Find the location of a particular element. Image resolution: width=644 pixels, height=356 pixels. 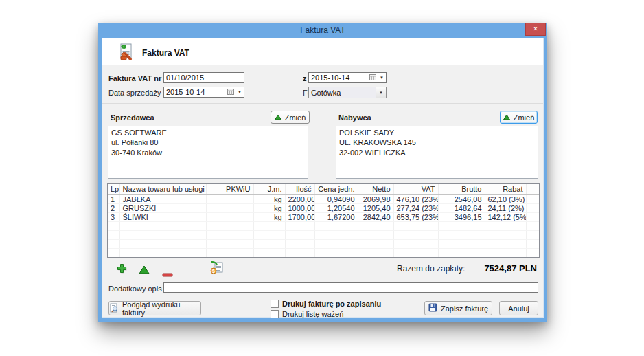

table-cell: GRUSZKI is located at coordinates (163, 208).